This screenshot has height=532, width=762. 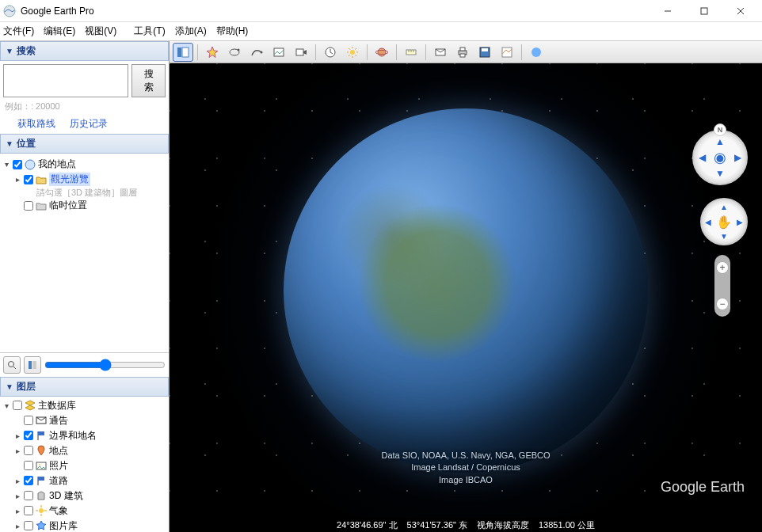 What do you see at coordinates (463, 52) in the screenshot?
I see `print-button` at bounding box center [463, 52].